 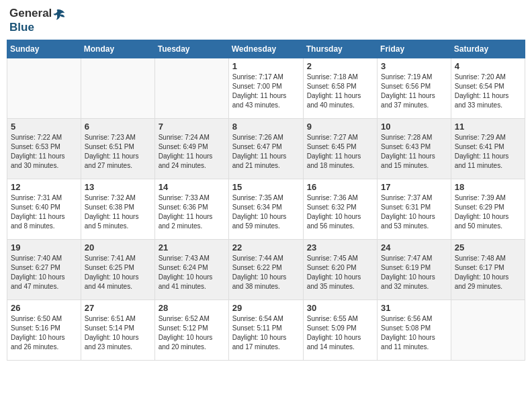 What do you see at coordinates (44, 212) in the screenshot?
I see `day-info: Sunrise: 7:31 AM Sunset: 6:40 PM Dayligh…` at bounding box center [44, 212].